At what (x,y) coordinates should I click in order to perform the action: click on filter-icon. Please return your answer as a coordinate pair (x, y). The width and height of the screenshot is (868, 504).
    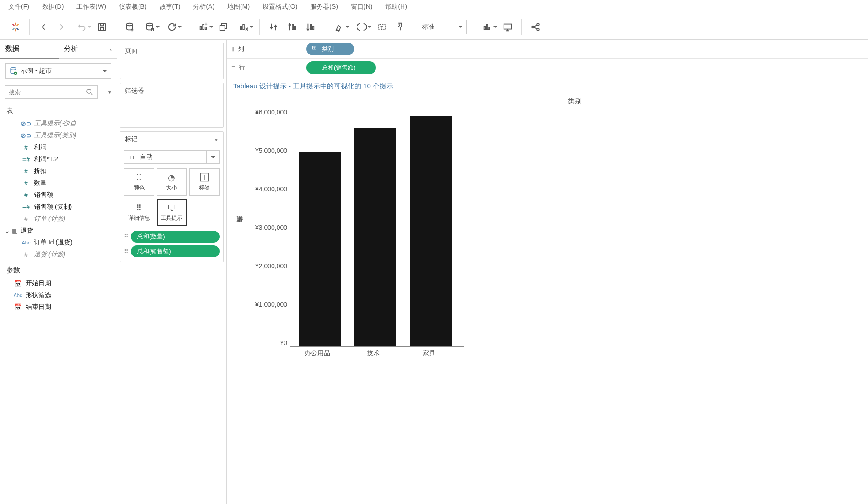
    Looking at the image, I should click on (101, 92).